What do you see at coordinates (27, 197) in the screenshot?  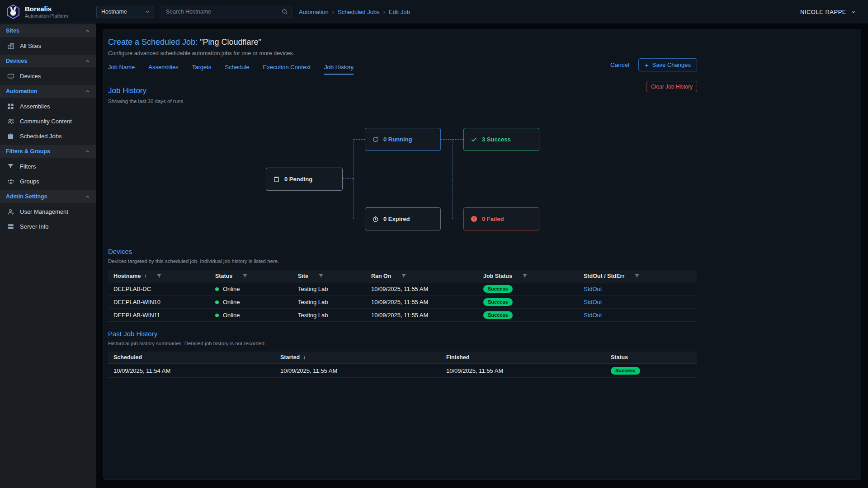 I see `section-label: Admin Settings` at bounding box center [27, 197].